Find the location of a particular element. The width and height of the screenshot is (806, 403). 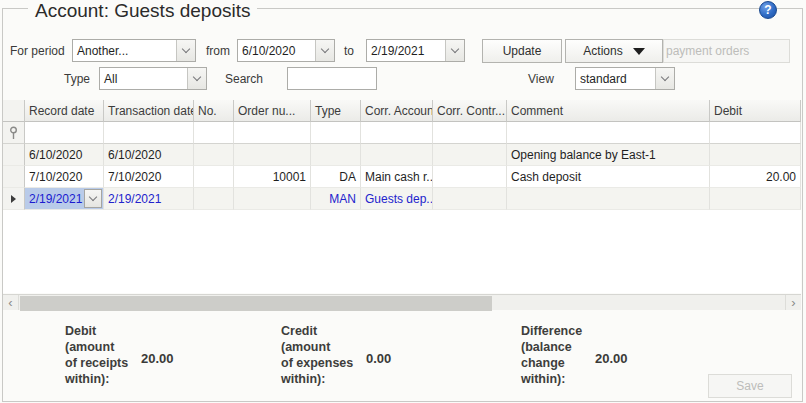

cell-record-date: 6/10/2020 is located at coordinates (64, 155).